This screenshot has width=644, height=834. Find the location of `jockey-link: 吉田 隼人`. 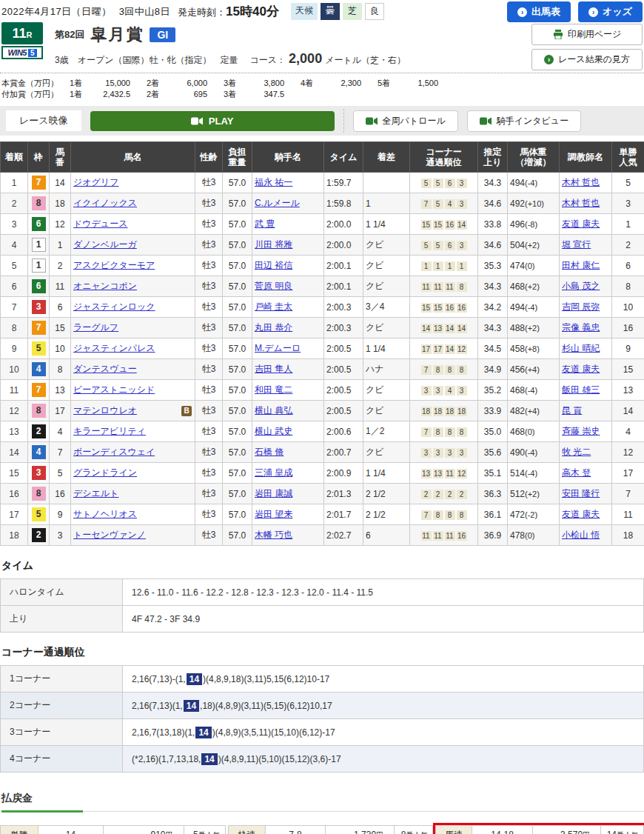

jockey-link: 吉田 隼人 is located at coordinates (274, 369).